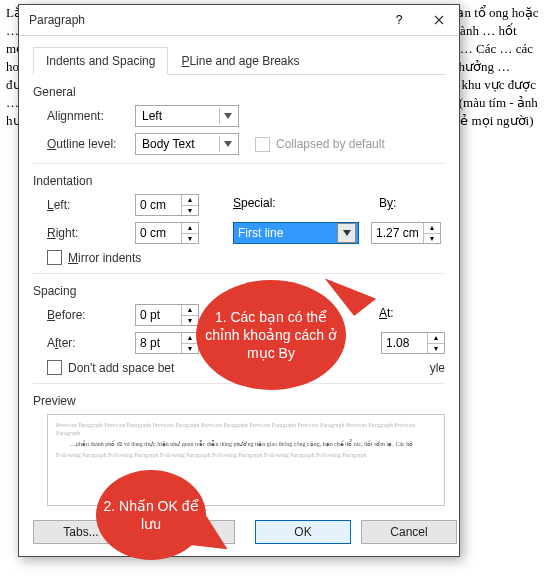  What do you see at coordinates (412, 203) in the screenshot?
I see `label-by: By:` at bounding box center [412, 203].